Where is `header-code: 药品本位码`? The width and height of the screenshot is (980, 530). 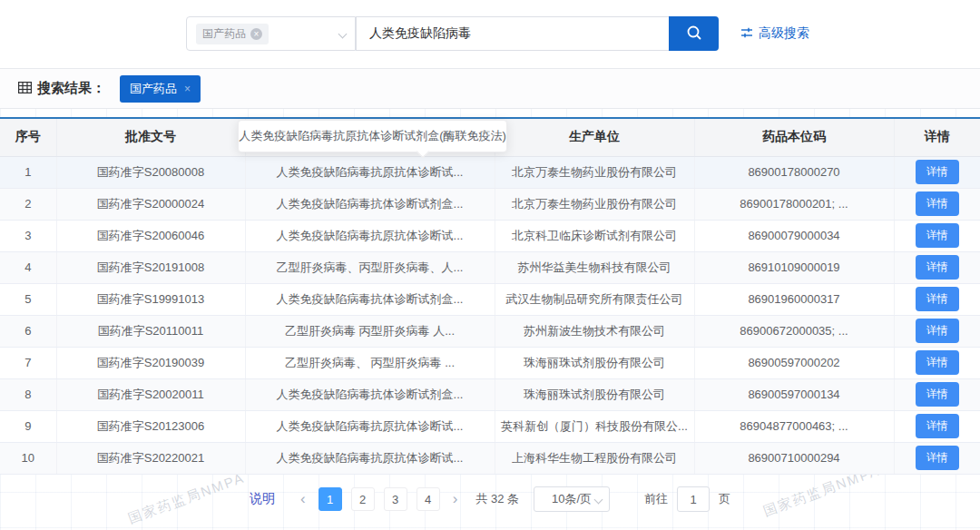 header-code: 药品本位码 is located at coordinates (794, 138).